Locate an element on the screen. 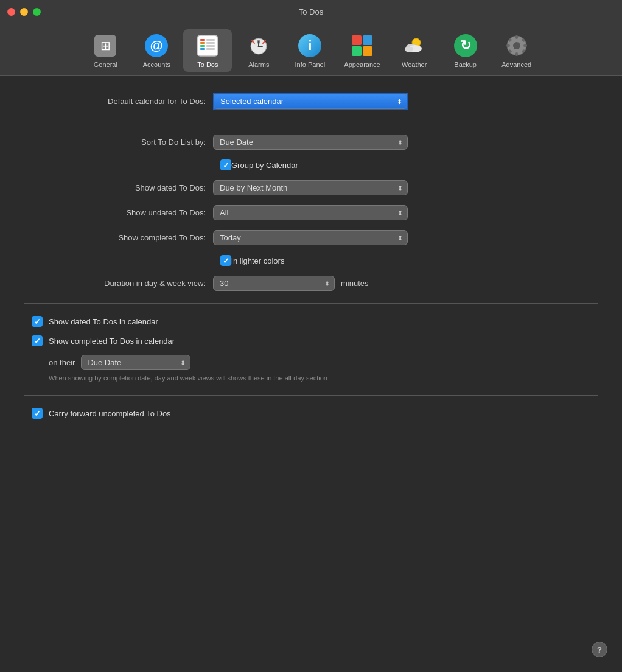 The height and width of the screenshot is (672, 622). advanced-icon is located at coordinates (517, 46).